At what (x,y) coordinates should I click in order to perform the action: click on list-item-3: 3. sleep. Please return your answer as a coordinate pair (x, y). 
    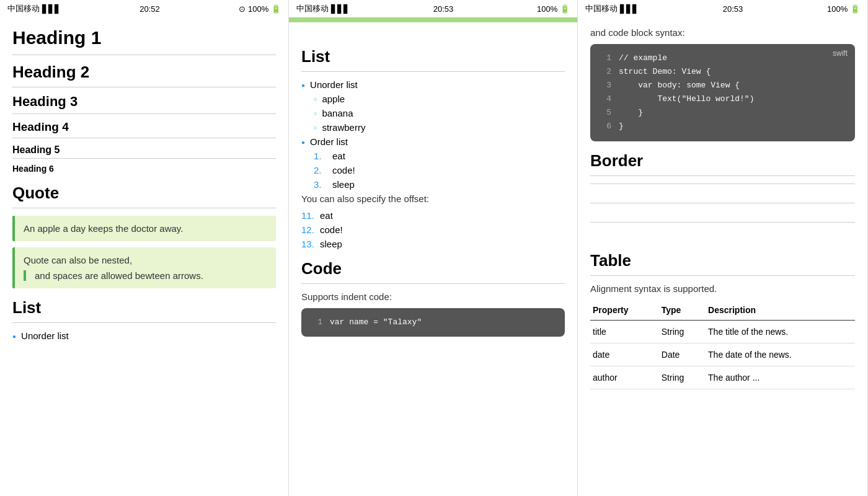
    Looking at the image, I should click on (439, 185).